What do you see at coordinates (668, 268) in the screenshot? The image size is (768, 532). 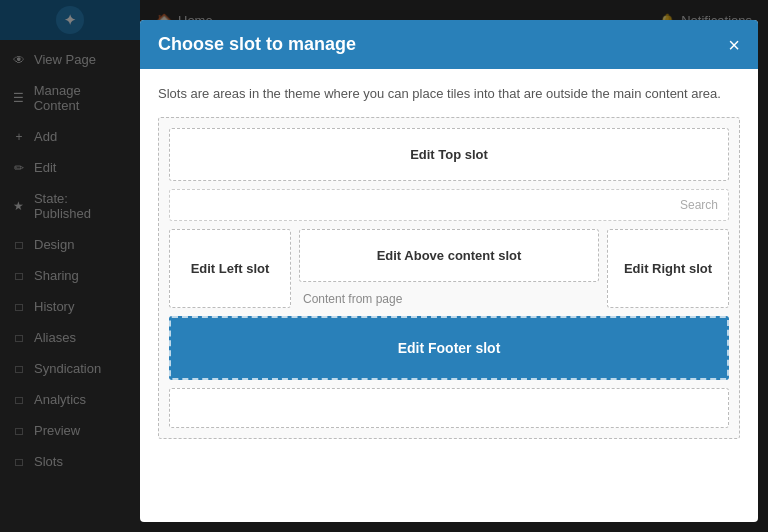 I see `slot-right: Edit Right slot` at bounding box center [668, 268].